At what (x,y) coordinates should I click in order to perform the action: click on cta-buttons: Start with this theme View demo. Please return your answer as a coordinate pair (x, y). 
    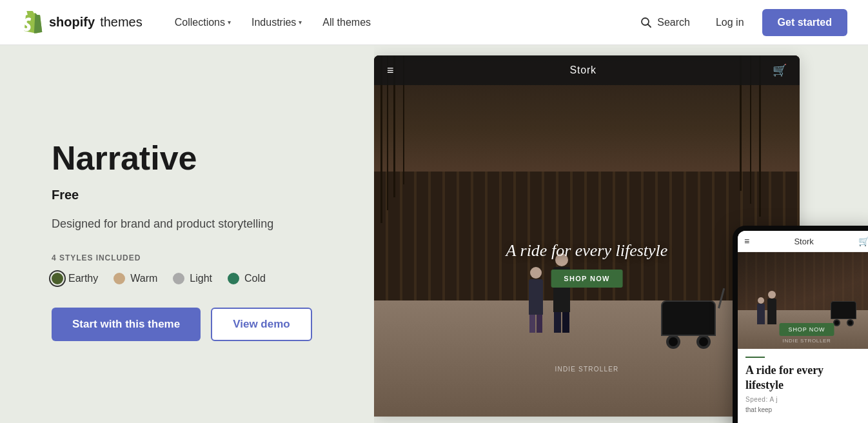
    Looking at the image, I should click on (193, 324).